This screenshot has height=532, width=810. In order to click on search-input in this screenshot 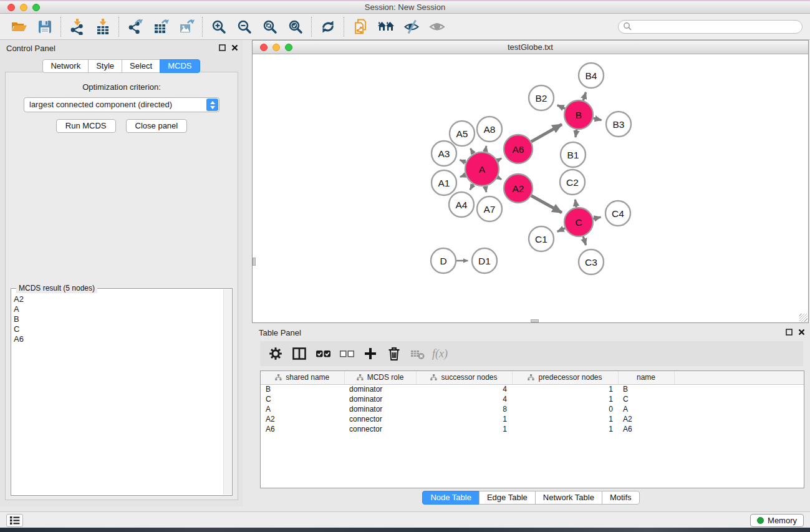, I will do `click(717, 27)`.